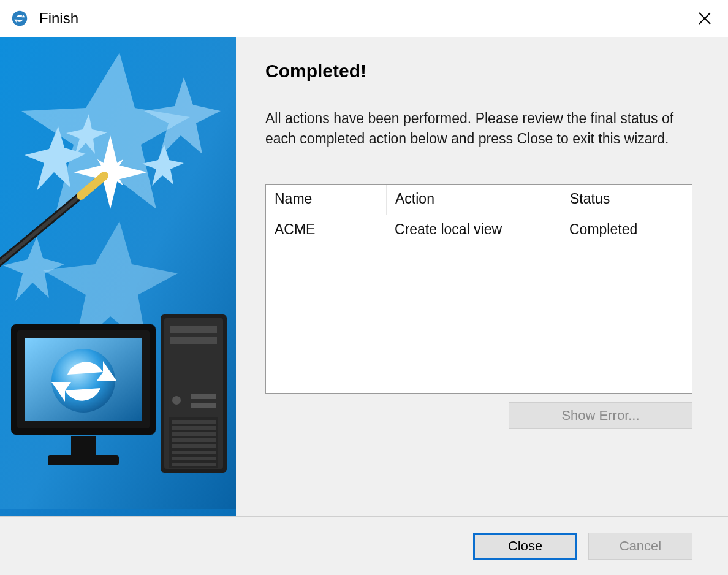 The height and width of the screenshot is (575, 728). What do you see at coordinates (364, 18) in the screenshot?
I see `titlebar: Finish` at bounding box center [364, 18].